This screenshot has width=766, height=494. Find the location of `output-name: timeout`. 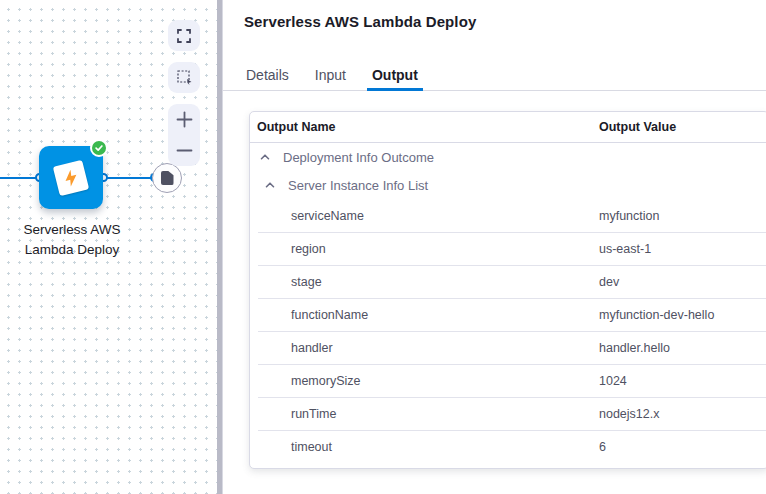

output-name: timeout is located at coordinates (424, 447).